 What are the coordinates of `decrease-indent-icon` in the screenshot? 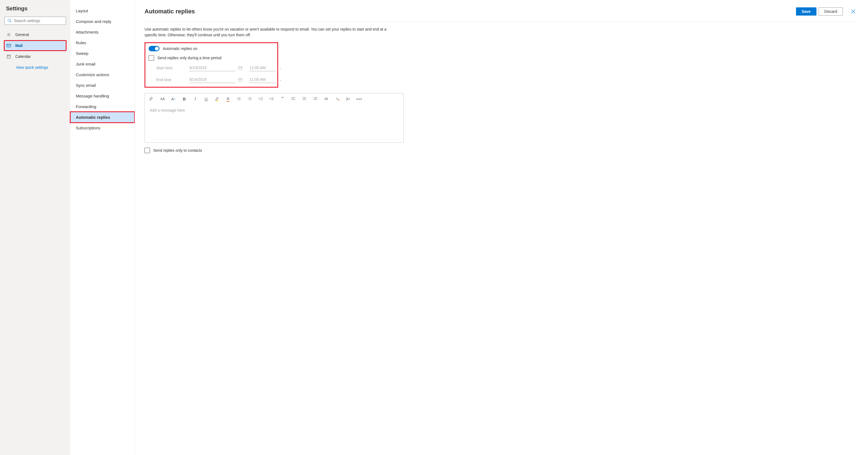 It's located at (261, 99).